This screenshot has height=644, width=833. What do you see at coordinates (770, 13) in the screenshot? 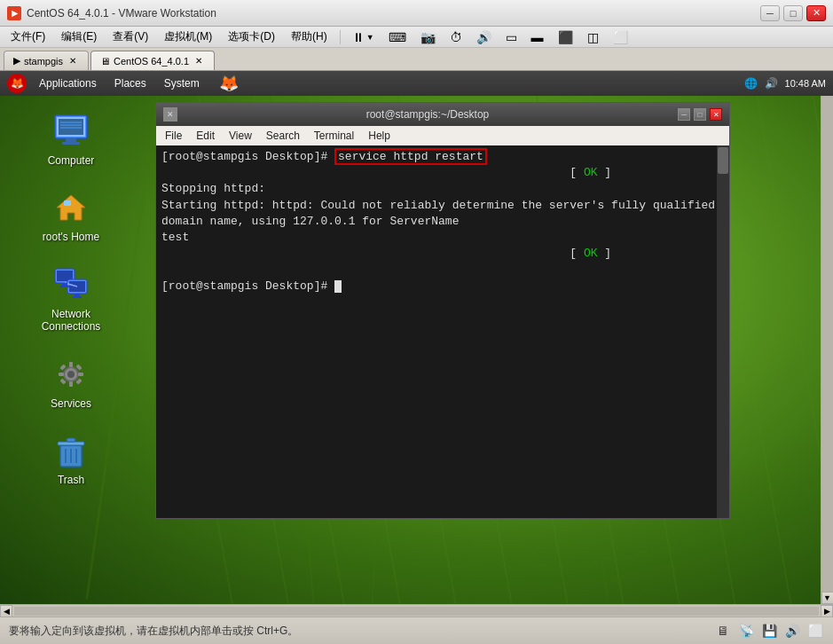
I see `minimize-button: ─` at bounding box center [770, 13].